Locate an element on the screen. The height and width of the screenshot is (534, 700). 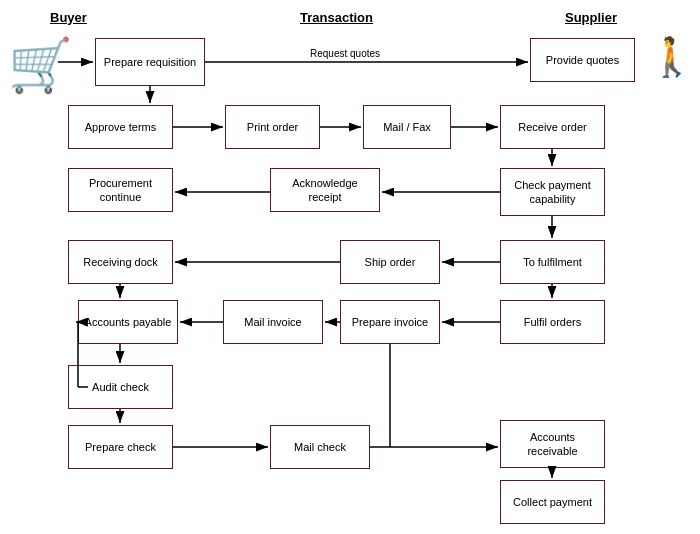
prepare-requisition-box: Prepare requisition is located at coordinates (150, 62).